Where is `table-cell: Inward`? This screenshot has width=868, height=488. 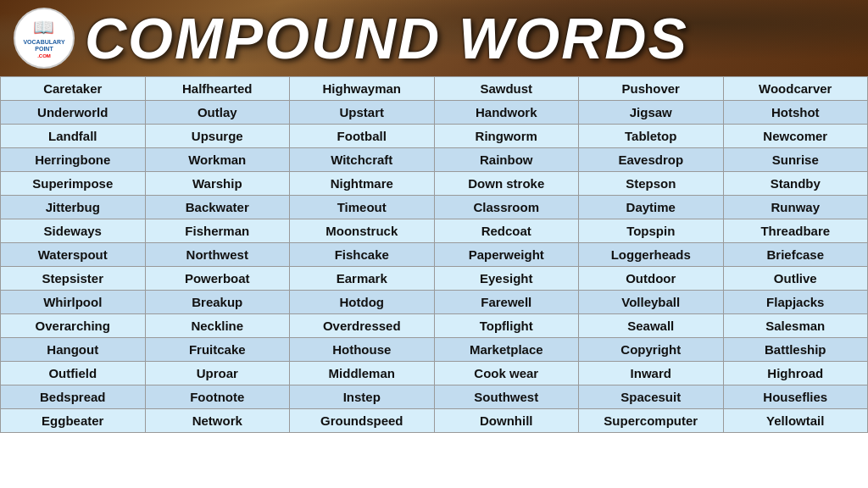 table-cell: Inward is located at coordinates (651, 374).